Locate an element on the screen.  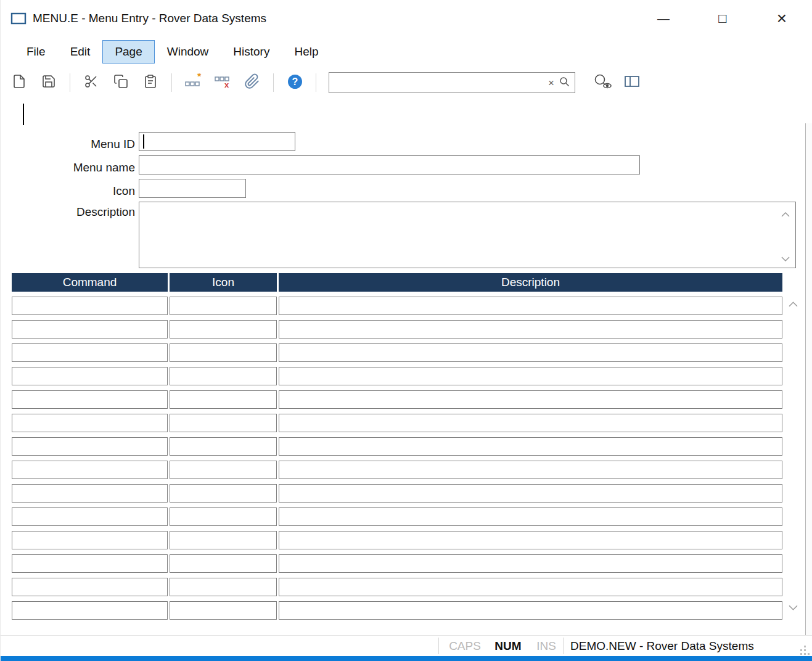
icon-field is located at coordinates (192, 189).